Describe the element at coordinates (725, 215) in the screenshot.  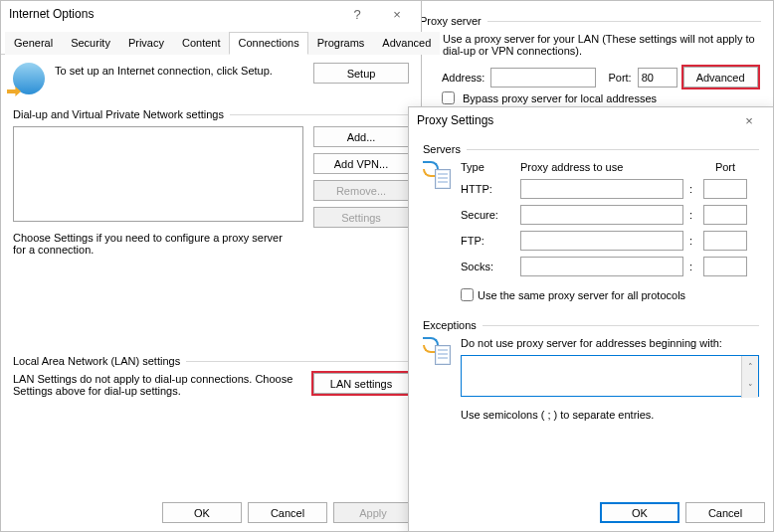
I see `secure-port-input` at that location.